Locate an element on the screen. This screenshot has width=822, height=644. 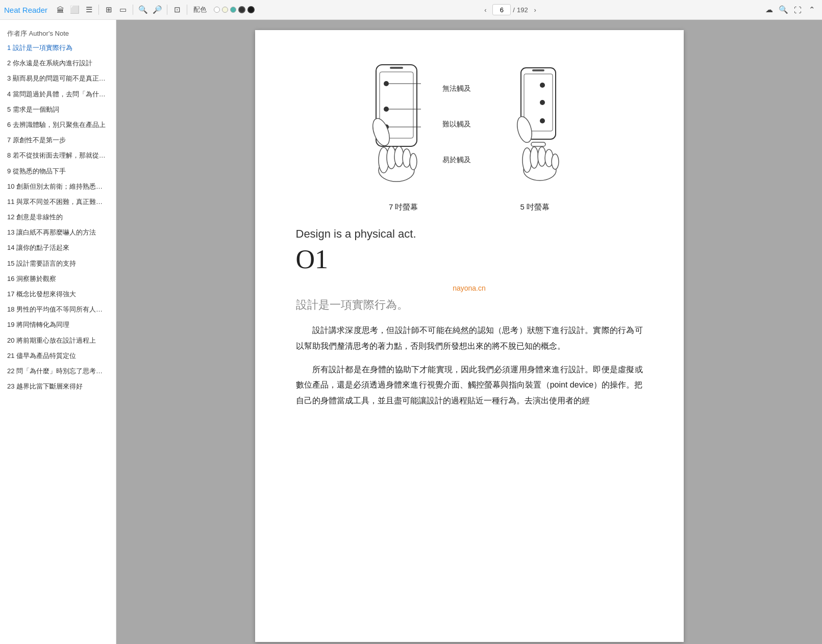
toc-item-2: 2 你永遠是在系統內進行設計 is located at coordinates (58, 63).